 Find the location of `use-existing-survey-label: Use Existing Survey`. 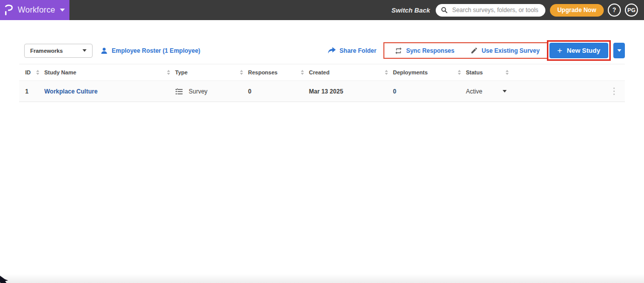

use-existing-survey-label: Use Existing Survey is located at coordinates (510, 51).